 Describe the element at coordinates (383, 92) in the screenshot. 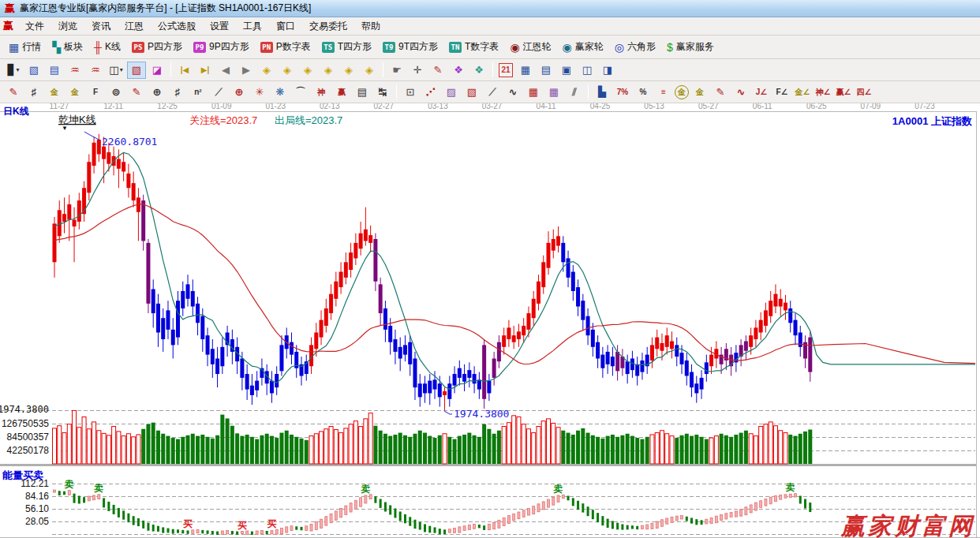

I see `span-icon: ↹` at that location.